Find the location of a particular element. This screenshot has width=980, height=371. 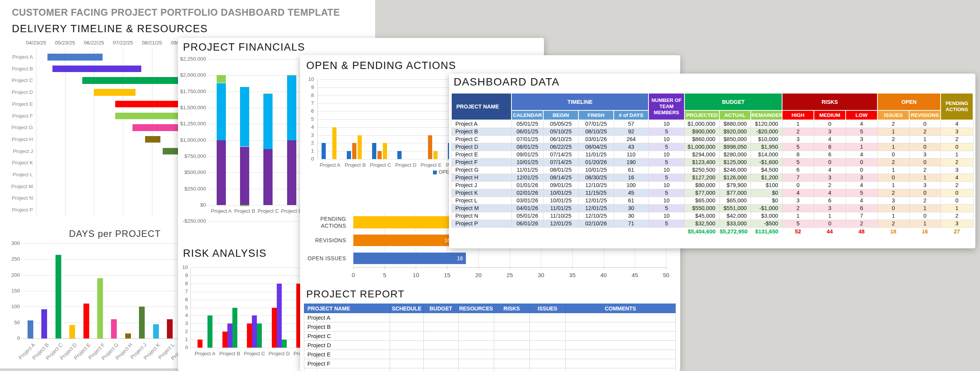

dash-cell: 02/01/26 is located at coordinates (528, 193).